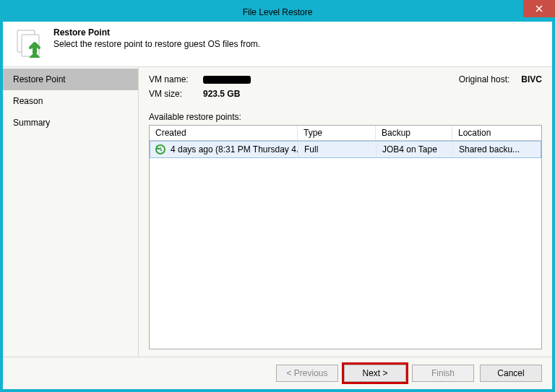 The height and width of the screenshot is (392, 555). I want to click on cell-backup: JOB4 on Tape, so click(415, 149).